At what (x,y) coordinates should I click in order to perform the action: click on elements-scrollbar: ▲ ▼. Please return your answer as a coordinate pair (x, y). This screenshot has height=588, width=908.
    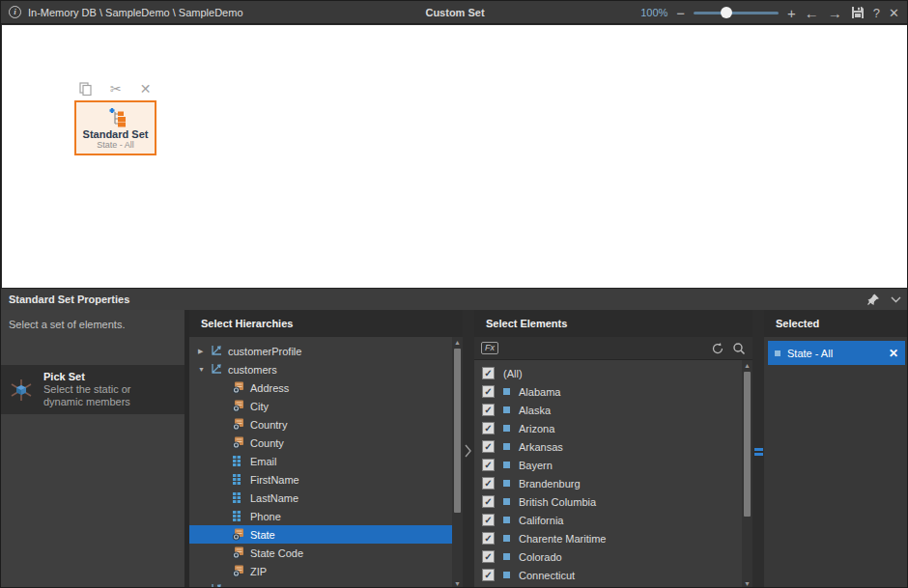
    Looking at the image, I should click on (748, 474).